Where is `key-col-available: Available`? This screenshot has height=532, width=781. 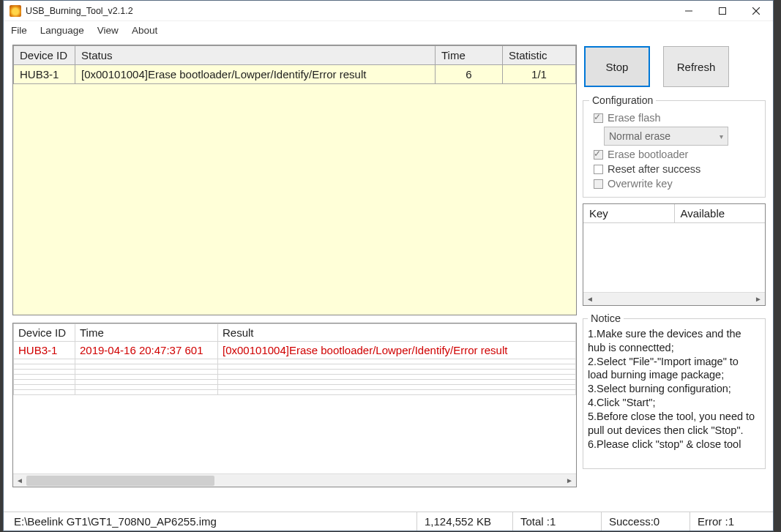 key-col-available: Available is located at coordinates (720, 214).